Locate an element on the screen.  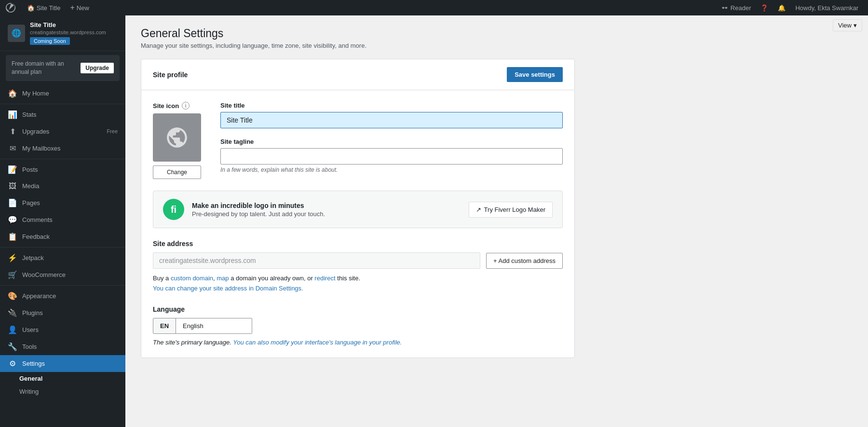
external-link-icon: ↗ is located at coordinates (478, 209).